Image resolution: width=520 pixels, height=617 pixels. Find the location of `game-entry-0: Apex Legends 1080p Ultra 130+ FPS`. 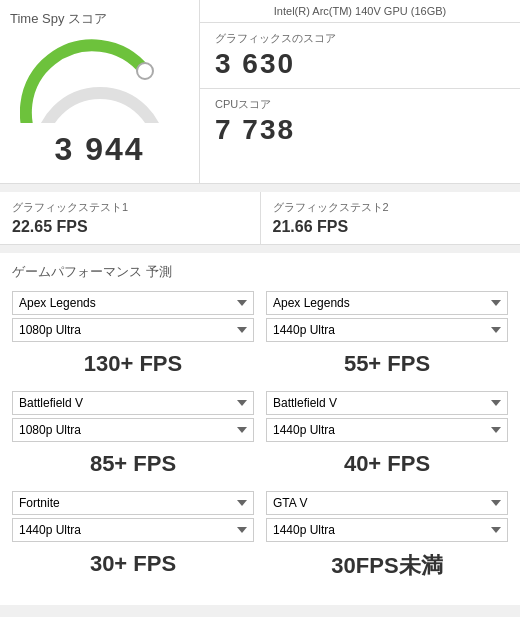

game-entry-0: Apex Legends 1080p Ultra 130+ FPS is located at coordinates (133, 337).